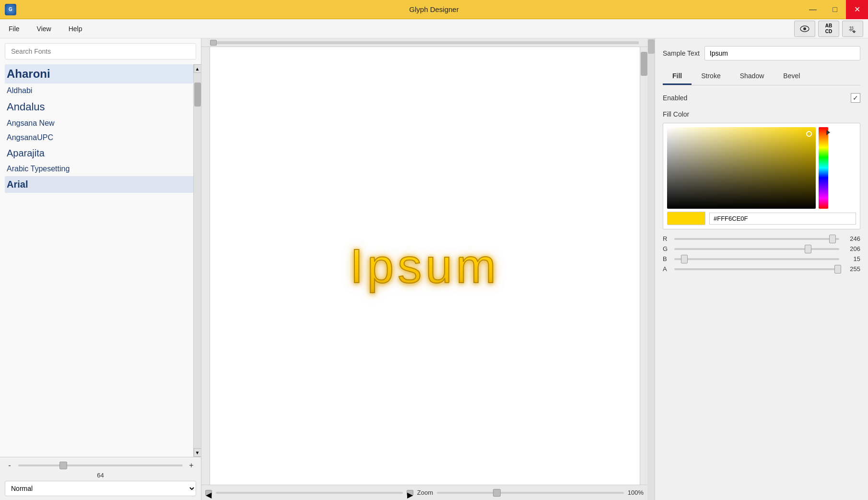 This screenshot has height=500, width=868. Describe the element at coordinates (762, 218) in the screenshot. I see `color-hex-row` at that location.